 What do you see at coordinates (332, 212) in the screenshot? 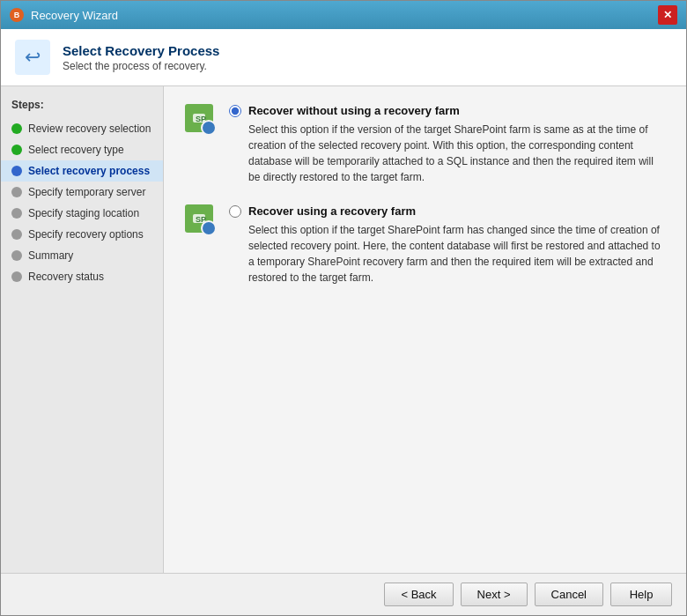
I see `option-with-farm-title: Recover using a recovery farm` at bounding box center [332, 212].